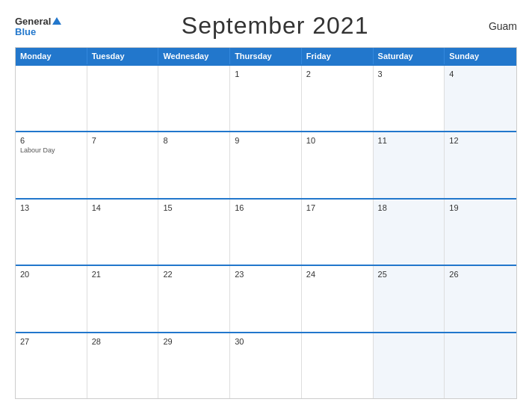  I want to click on region-label: Guam, so click(503, 26).